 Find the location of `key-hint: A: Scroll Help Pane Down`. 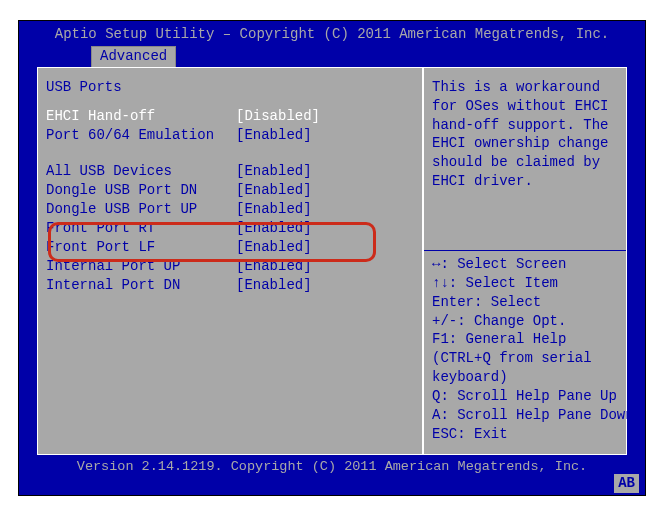

key-hint: A: Scroll Help Pane Down is located at coordinates (525, 416).